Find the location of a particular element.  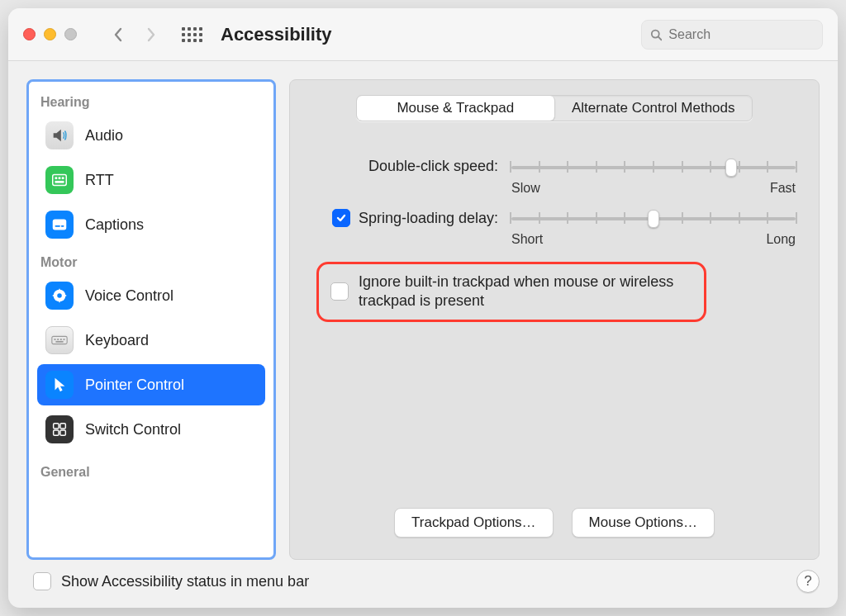

show-status-label: Show Accessibility status in menu bar is located at coordinates (185, 581).